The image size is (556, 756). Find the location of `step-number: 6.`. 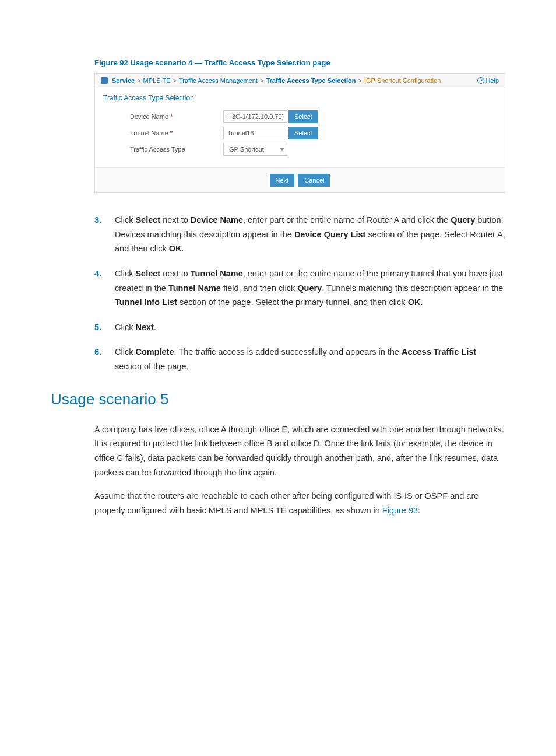

step-number: 6. is located at coordinates (105, 359).